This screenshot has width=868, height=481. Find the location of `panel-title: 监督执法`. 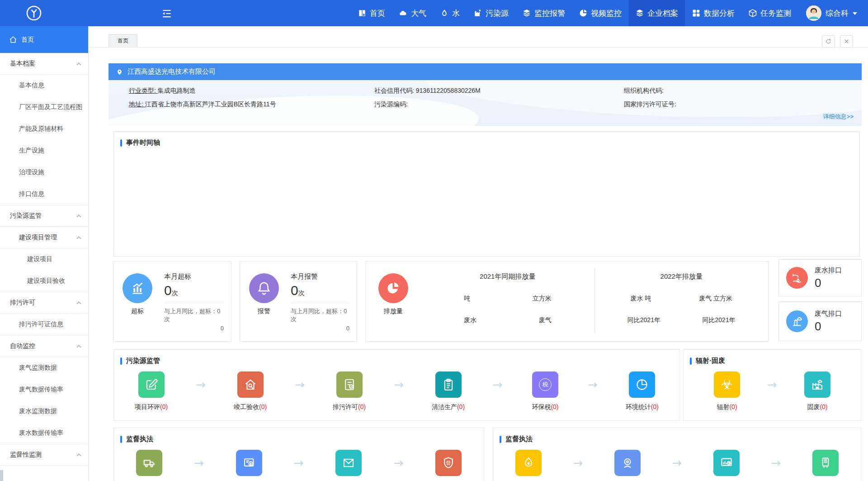

panel-title: 监督执法 is located at coordinates (677, 438).